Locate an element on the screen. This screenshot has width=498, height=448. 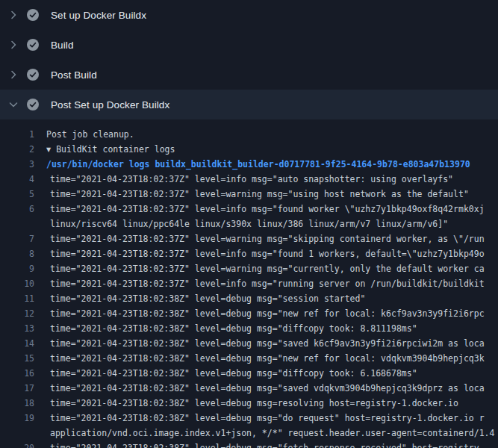
step-header-post-set-up-docker-buildx: Post Set up Docker Buildx is located at coordinates (249, 105).